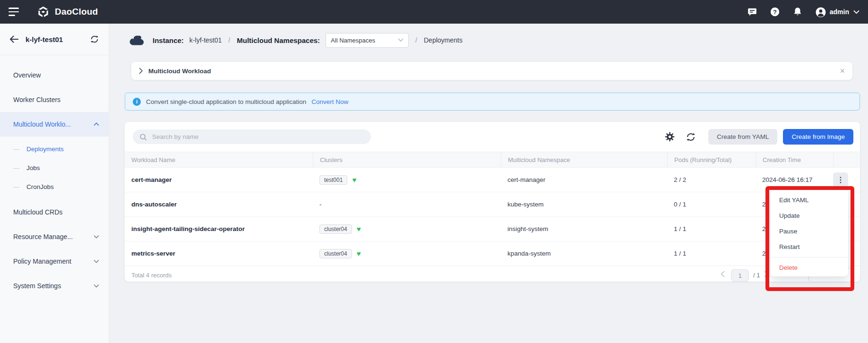 The image size is (868, 343). What do you see at coordinates (219, 180) in the screenshot?
I see `workload-name: cert-manager` at bounding box center [219, 180].